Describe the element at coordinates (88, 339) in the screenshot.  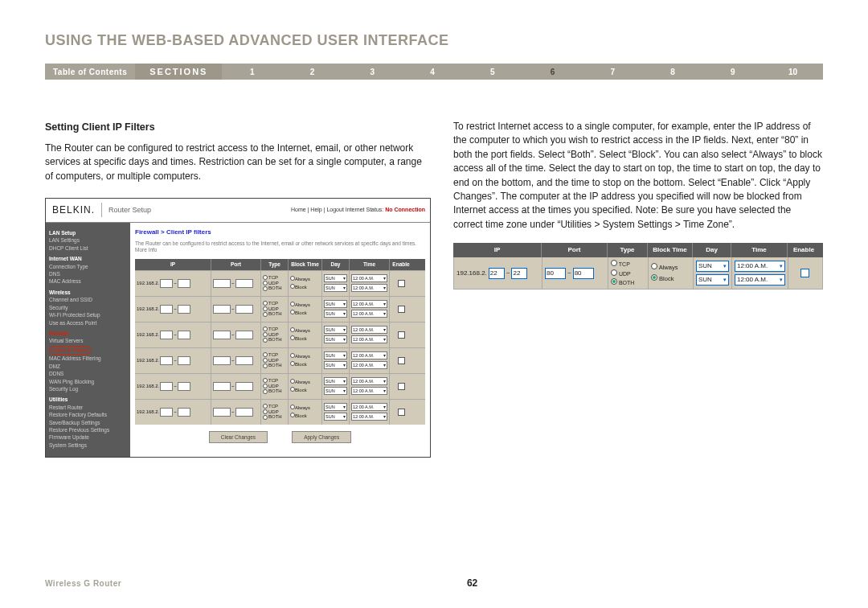
I see `router-side-nav: LAN Setup LAN SettingsDHCP Client List I…` at that location.